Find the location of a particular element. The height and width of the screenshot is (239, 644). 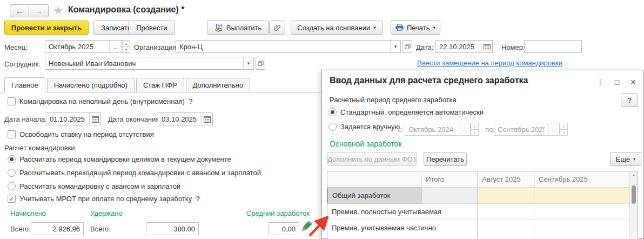

column-header-name is located at coordinates (374, 180).